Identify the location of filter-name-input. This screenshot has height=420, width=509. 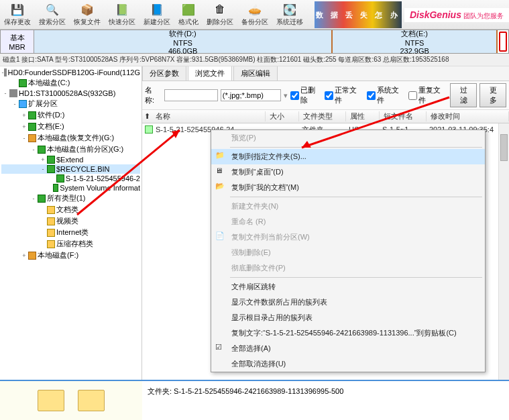
(191, 95).